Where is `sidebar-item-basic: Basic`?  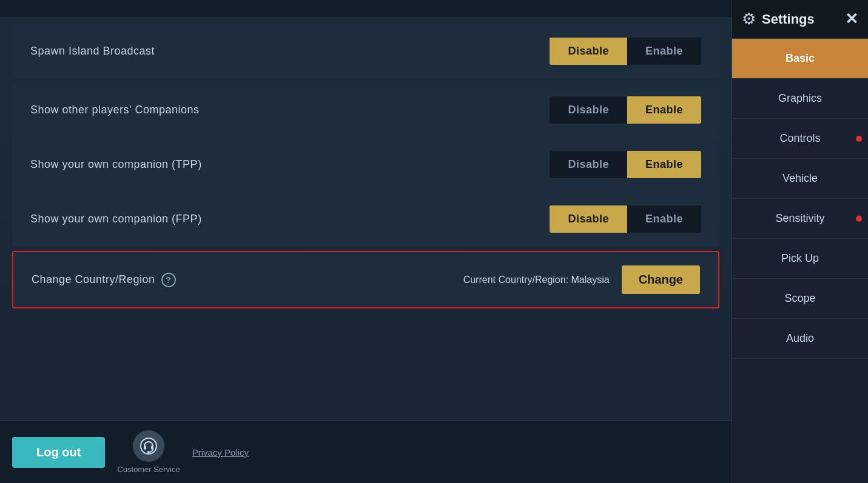
sidebar-item-basic: Basic is located at coordinates (800, 59).